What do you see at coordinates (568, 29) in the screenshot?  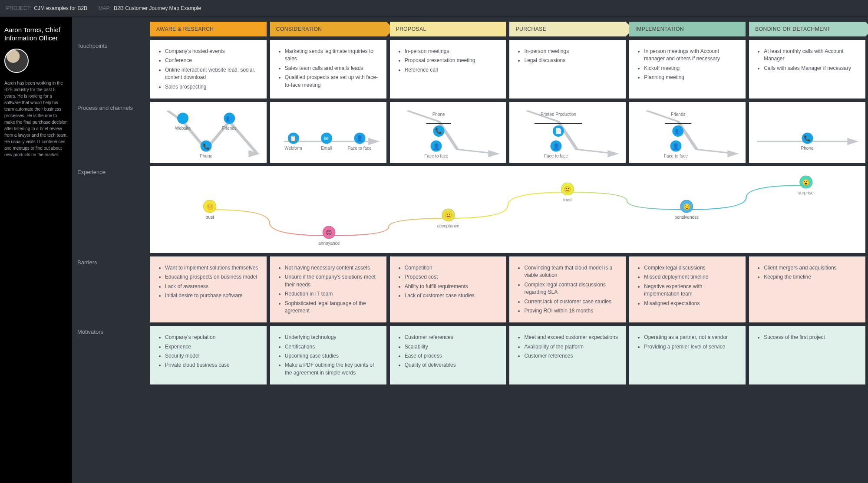 I see `stage-purchase: PURCHASE` at bounding box center [568, 29].